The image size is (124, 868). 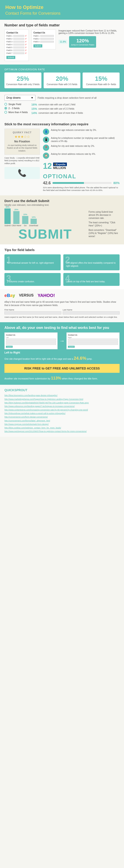 I want to click on expedia-label: EExpedia, so click(x=60, y=164).